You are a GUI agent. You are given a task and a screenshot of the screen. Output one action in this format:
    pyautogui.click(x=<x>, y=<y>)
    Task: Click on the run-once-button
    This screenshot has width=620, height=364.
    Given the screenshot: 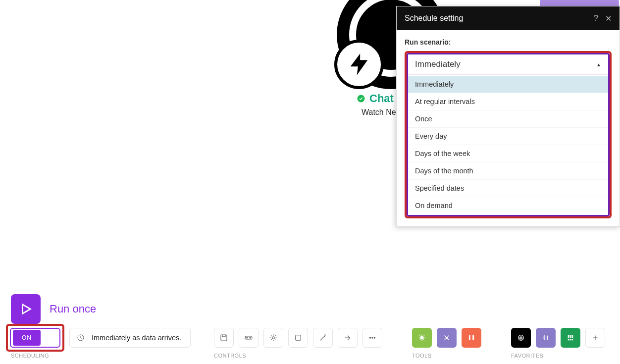 What is the action you would take?
    pyautogui.click(x=26, y=309)
    